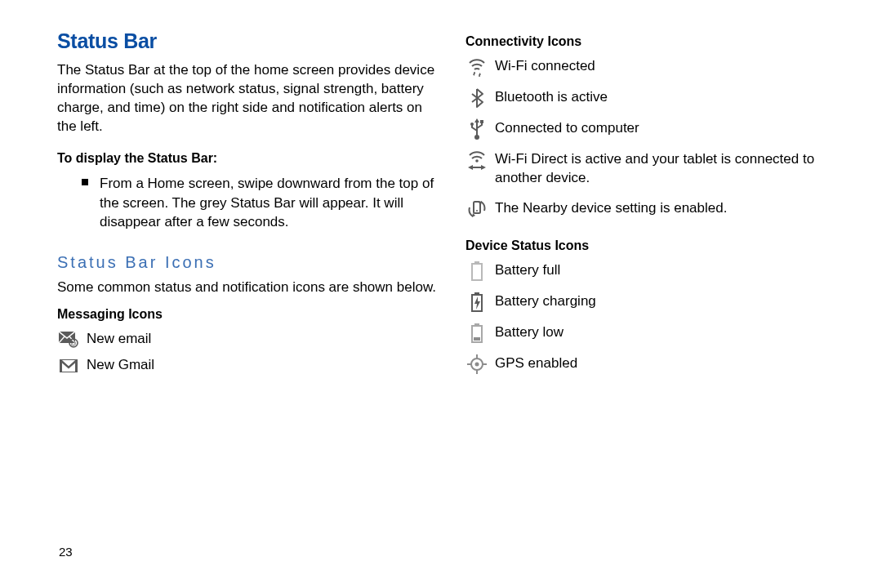 The width and height of the screenshot is (882, 588). Describe the element at coordinates (657, 98) in the screenshot. I see `row-bluetooth: Bluetooth is active` at that location.